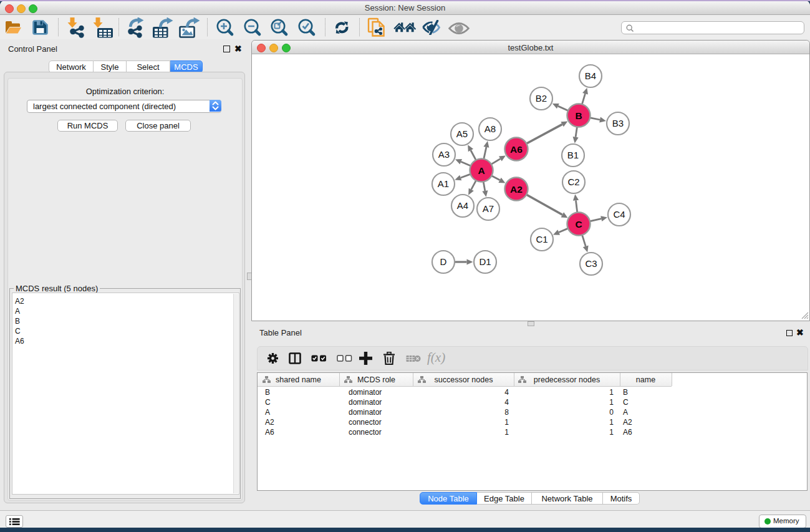 Image resolution: width=810 pixels, height=532 pixels. Describe the element at coordinates (481, 171) in the screenshot. I see `svg-text: A` at that location.